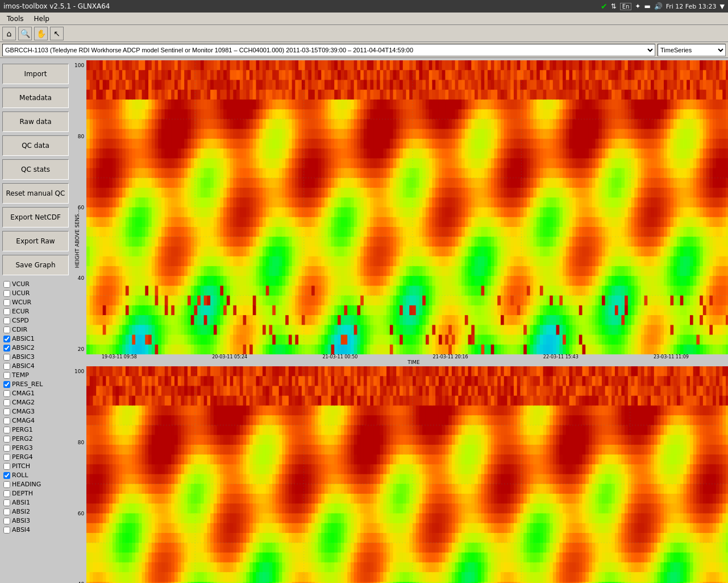  I want to click on titlebar-left: imos-toolbox v2.5.1 - GLNXA64, so click(57, 6).